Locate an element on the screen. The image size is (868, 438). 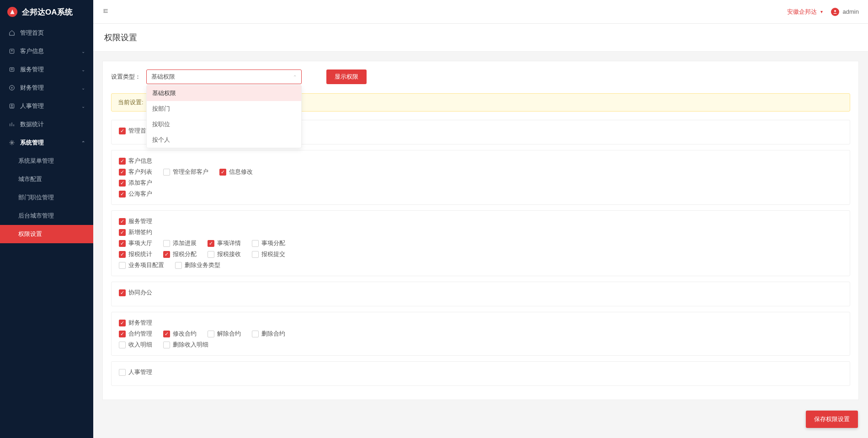
checkbox-g2-r0-c0: 新增签约 is located at coordinates (135, 232).